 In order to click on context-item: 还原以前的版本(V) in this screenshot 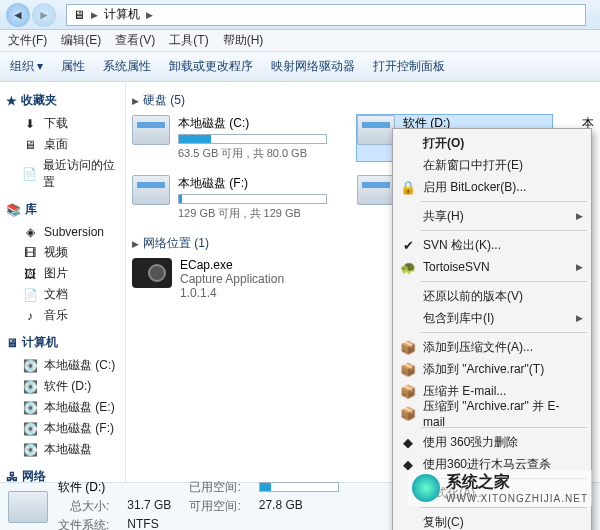, I will do `click(492, 296)`.